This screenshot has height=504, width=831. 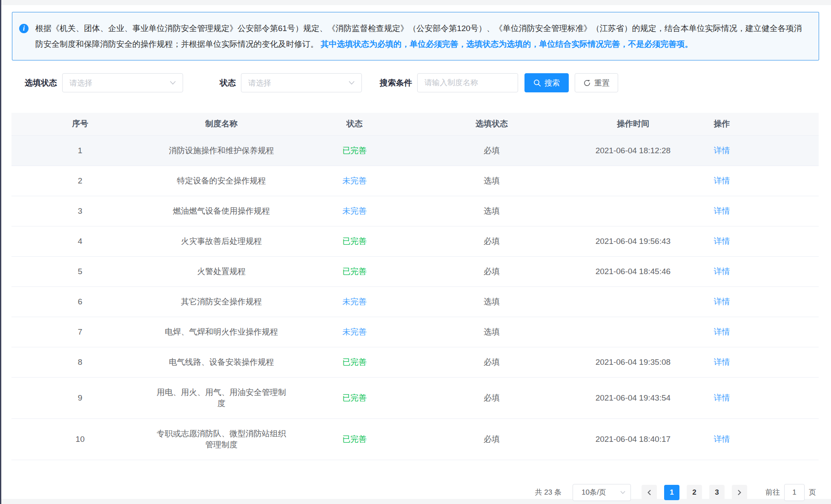 What do you see at coordinates (587, 83) in the screenshot?
I see `refresh-icon` at bounding box center [587, 83].